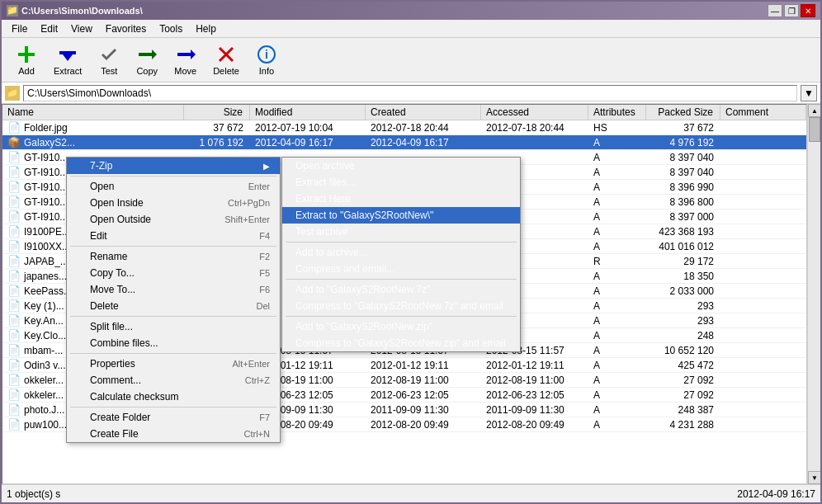 This screenshot has width=822, height=504. I want to click on submenu-separator, so click(401, 243).